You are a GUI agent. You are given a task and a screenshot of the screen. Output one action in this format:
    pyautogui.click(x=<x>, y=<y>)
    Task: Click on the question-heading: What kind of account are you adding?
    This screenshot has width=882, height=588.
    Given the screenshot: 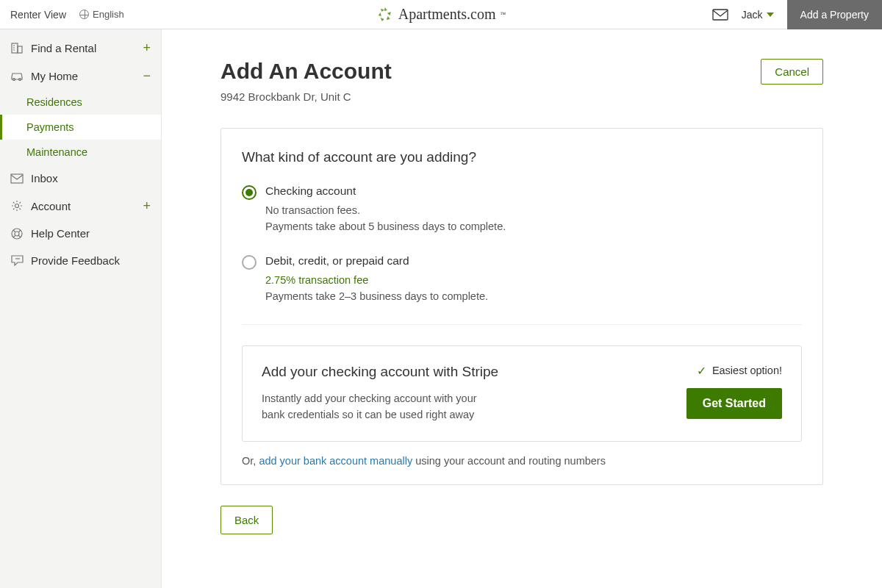 What is the action you would take?
    pyautogui.click(x=522, y=157)
    